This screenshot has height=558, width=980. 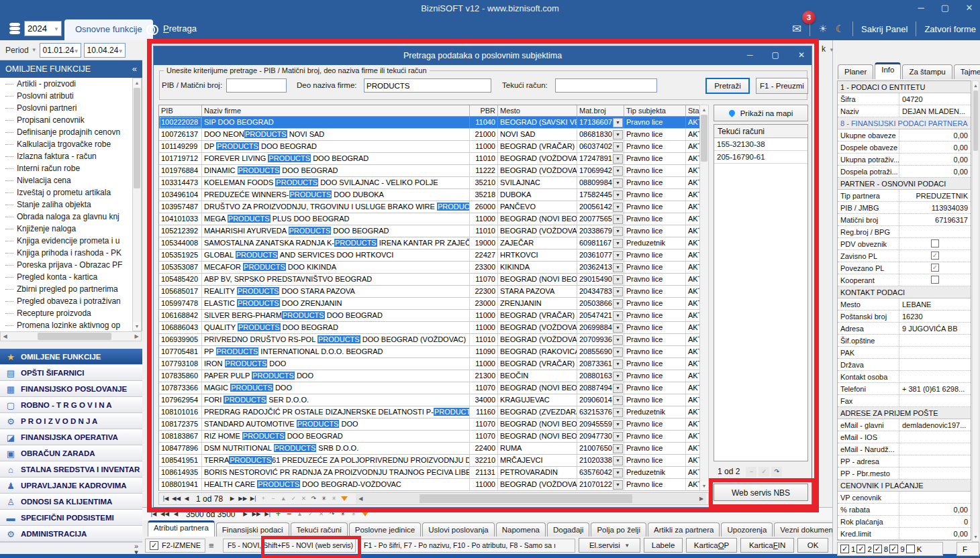 I want to click on pib-input, so click(x=256, y=86).